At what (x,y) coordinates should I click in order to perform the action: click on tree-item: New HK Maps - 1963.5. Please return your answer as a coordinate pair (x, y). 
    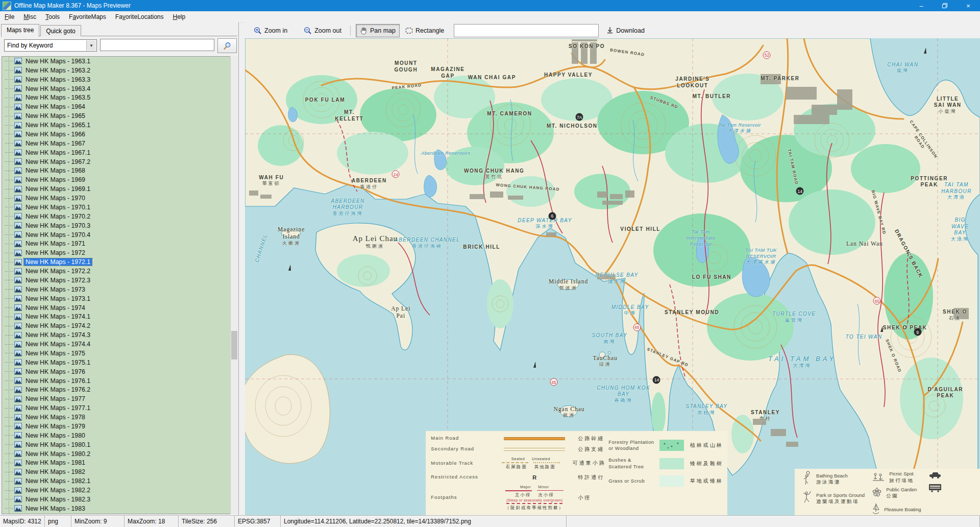
    Looking at the image, I should click on (119, 98).